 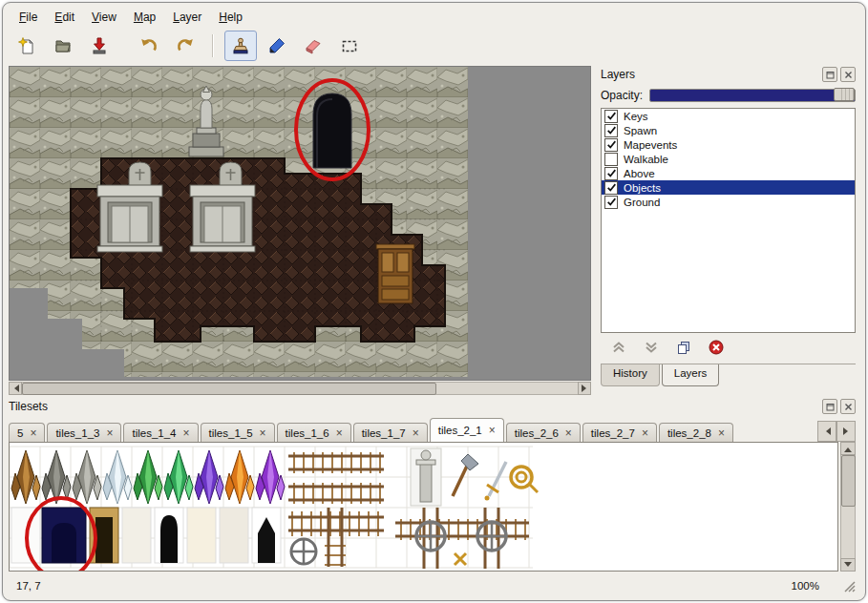 What do you see at coordinates (728, 116) in the screenshot?
I see `layer-row-keys: Keys` at bounding box center [728, 116].